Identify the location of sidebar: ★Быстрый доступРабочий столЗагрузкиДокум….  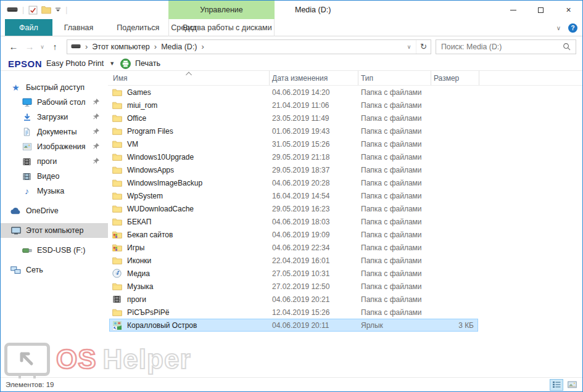
(54, 224).